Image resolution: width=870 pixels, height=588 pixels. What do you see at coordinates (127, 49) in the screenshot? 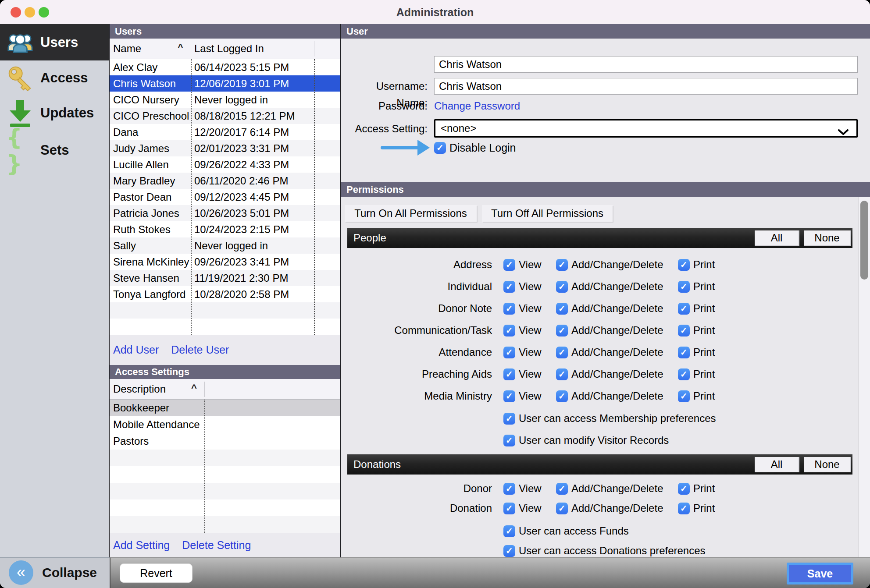
I see `users-column-name: Name` at bounding box center [127, 49].